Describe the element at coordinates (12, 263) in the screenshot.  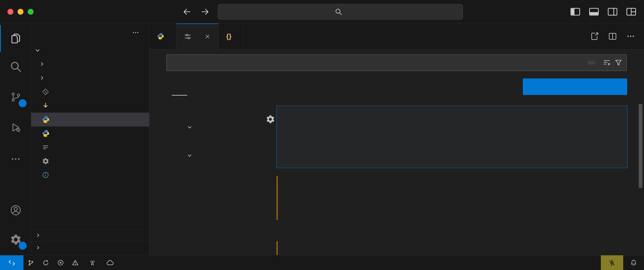
I see `remote-indicator` at that location.